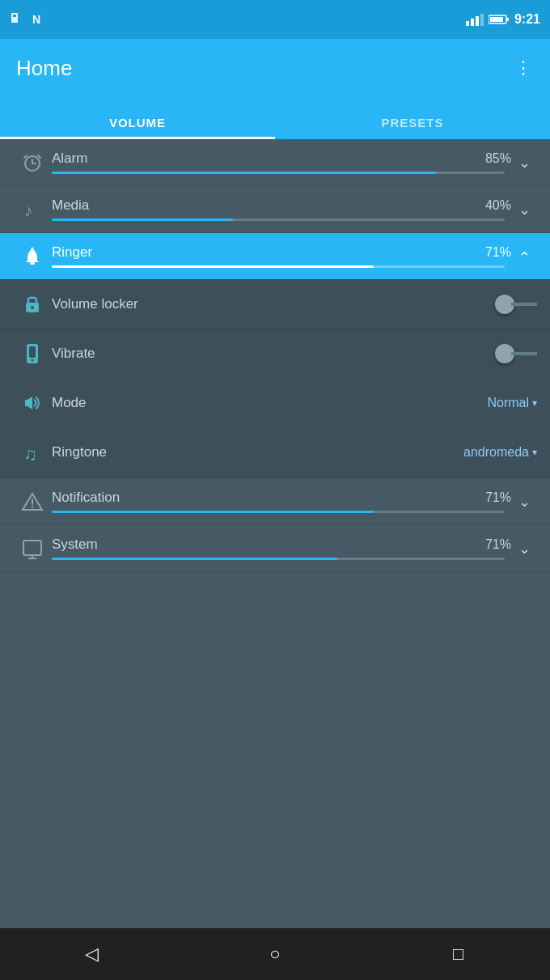  I want to click on toggle-track, so click(524, 304).